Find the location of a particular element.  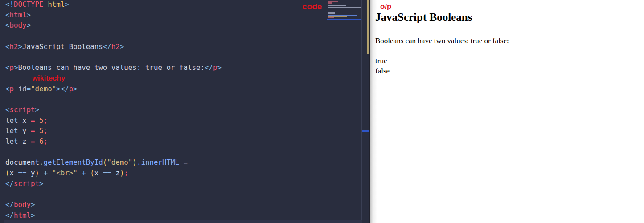

output-result: truefalse is located at coordinates (382, 66).